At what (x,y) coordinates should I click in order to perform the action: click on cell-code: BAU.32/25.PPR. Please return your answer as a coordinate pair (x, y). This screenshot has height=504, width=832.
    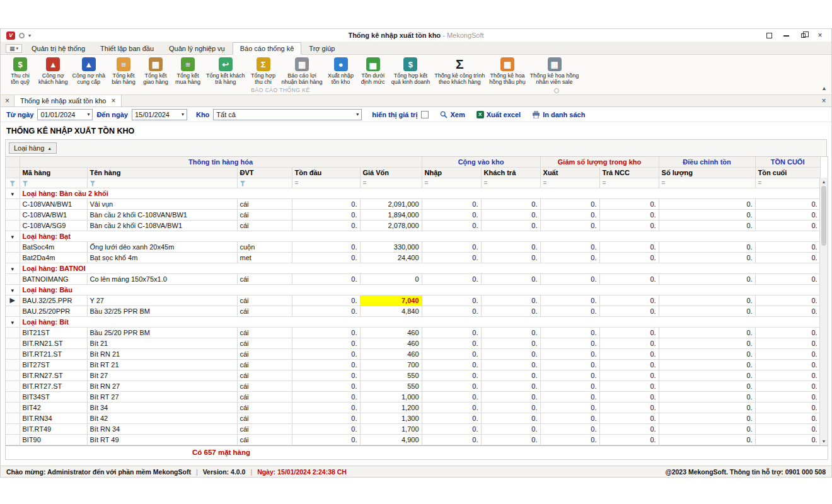
    Looking at the image, I should click on (53, 300).